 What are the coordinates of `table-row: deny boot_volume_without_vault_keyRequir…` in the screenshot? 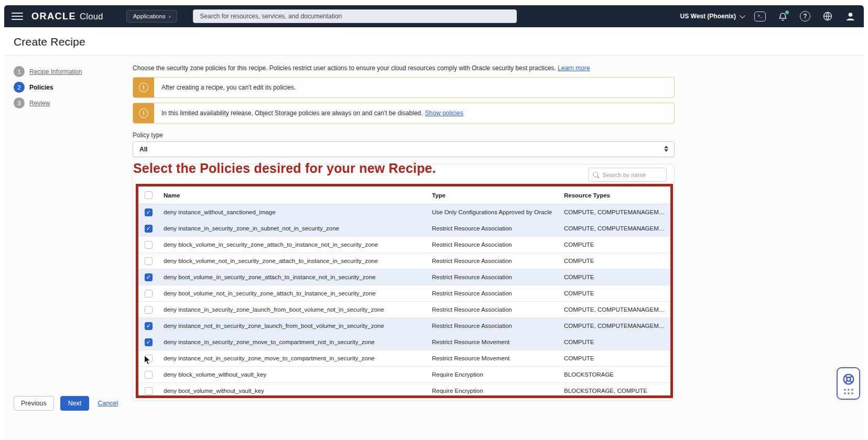 It's located at (405, 391).